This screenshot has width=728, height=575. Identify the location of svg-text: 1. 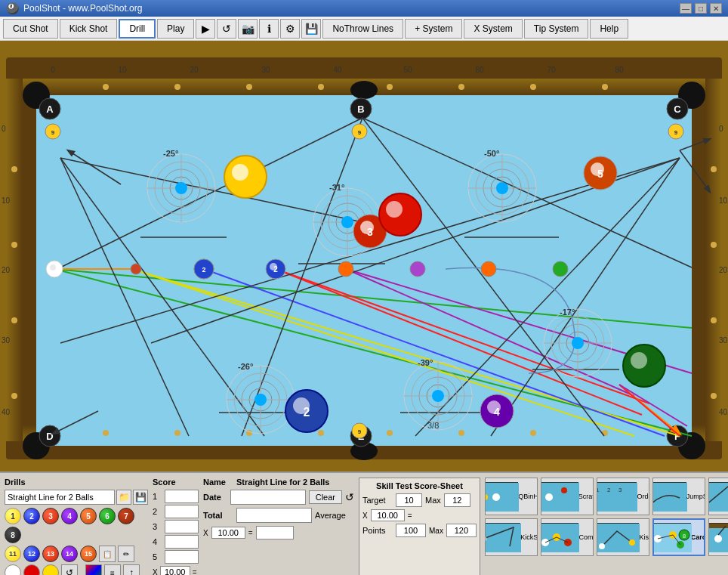
(598, 490).